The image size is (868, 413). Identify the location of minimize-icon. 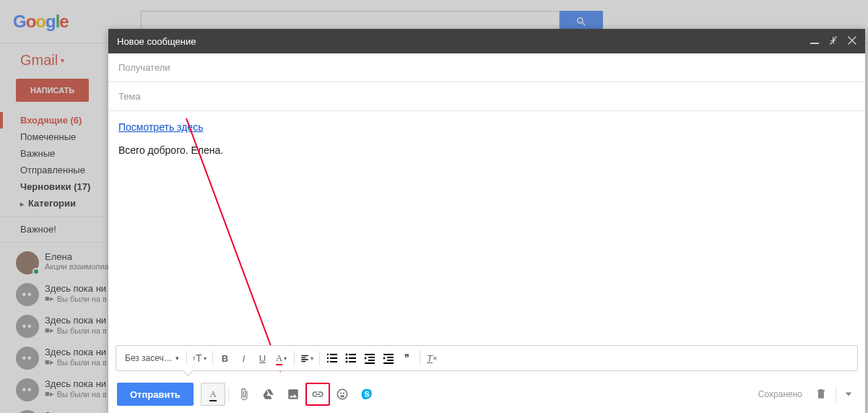
(815, 40).